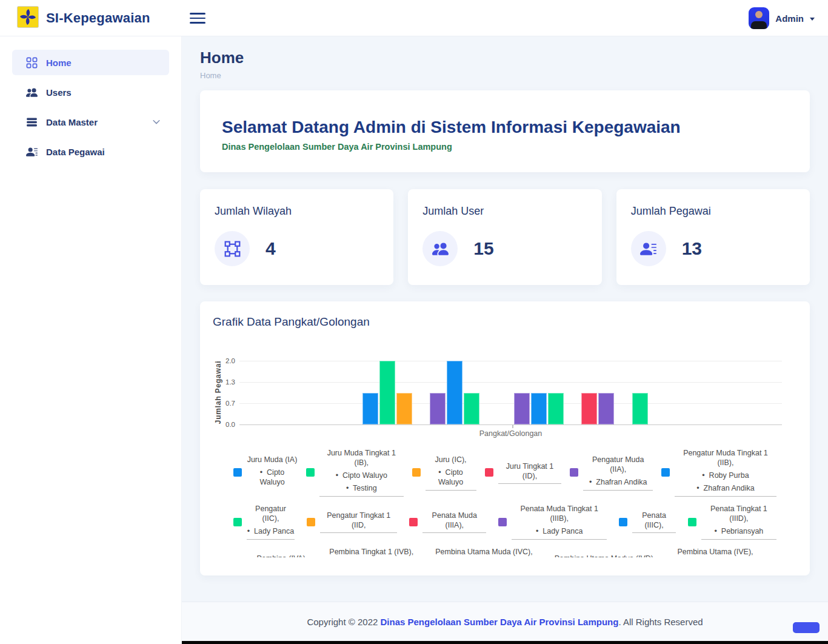 The width and height of the screenshot is (828, 644). I want to click on legend-item: Pengatur Tingkat 1 (IID,, so click(352, 522).